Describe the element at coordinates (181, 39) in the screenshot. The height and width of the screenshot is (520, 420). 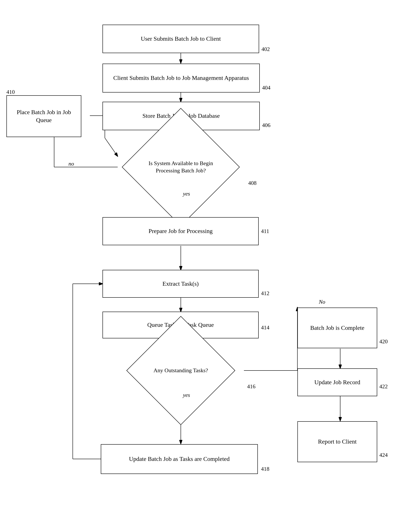
I see `user-submits-box: User Submits Batch Job to Client` at that location.